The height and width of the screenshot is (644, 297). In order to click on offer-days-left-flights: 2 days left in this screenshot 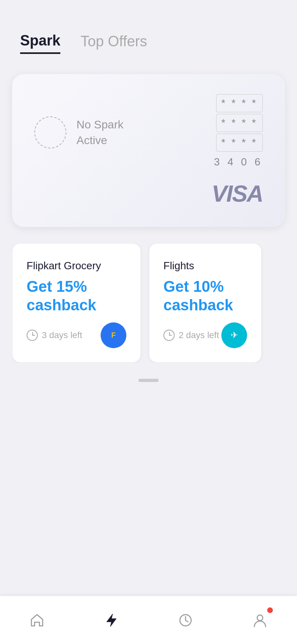, I will do `click(199, 335)`.